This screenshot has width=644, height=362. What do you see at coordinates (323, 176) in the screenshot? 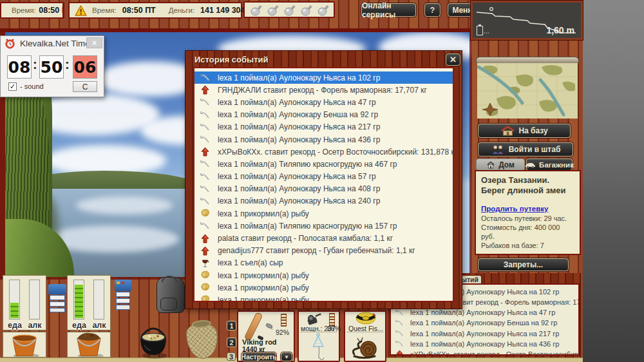
I see `event-row: lexa 1 поймал(а) Аулонокару Ньяса на 57 …` at bounding box center [323, 176].